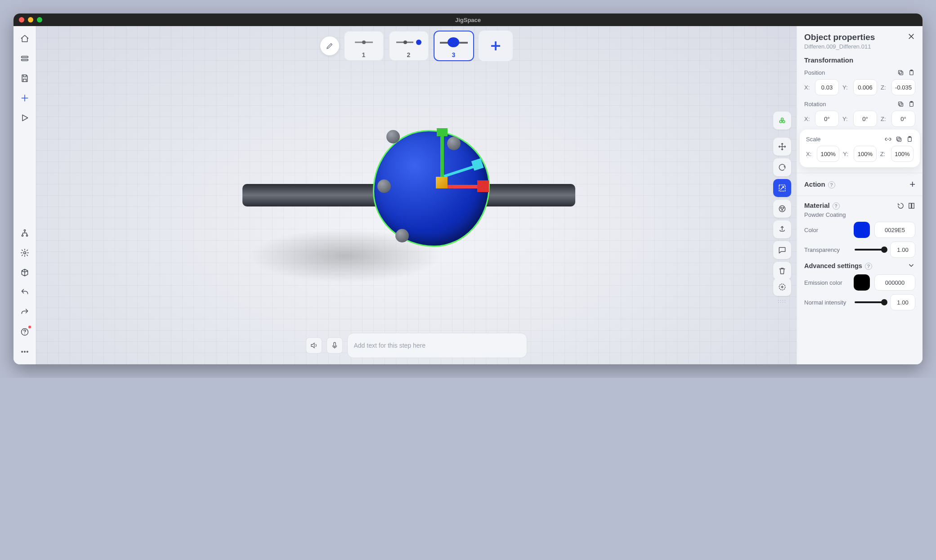 This screenshot has height=560, width=936. I want to click on library-icon, so click(911, 206).